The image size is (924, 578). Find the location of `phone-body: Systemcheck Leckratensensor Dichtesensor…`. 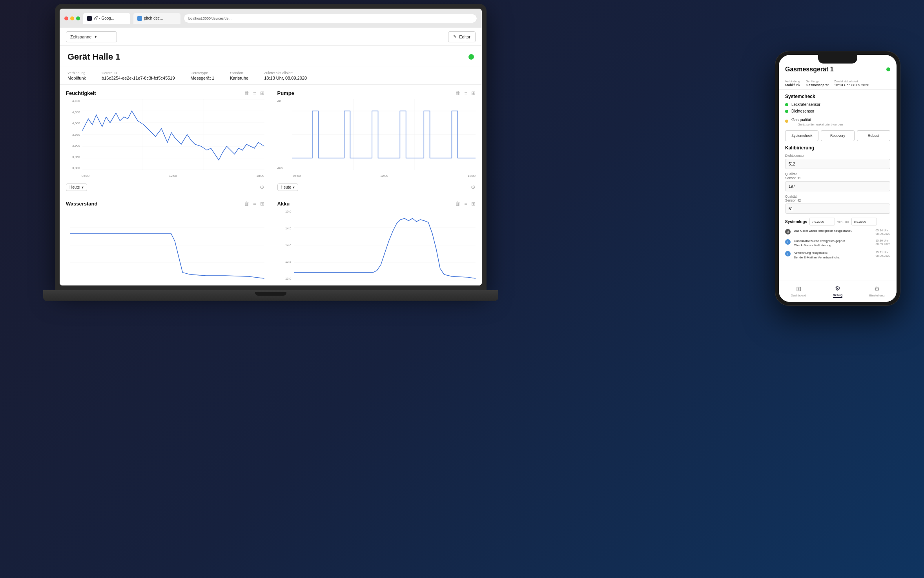

phone-body: Systemcheck Leckratensensor Dichtesensor… is located at coordinates (838, 185).